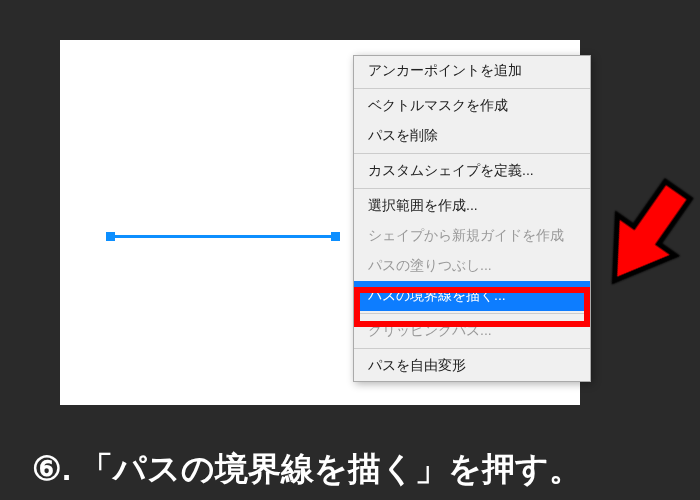 This screenshot has width=700, height=500. I want to click on menu-delete-path: パスを削除, so click(472, 136).